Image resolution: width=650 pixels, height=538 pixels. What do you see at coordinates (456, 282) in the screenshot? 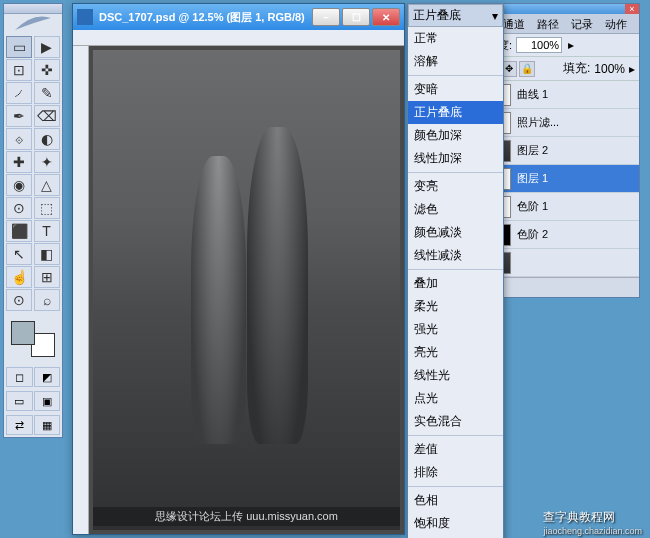
I see `blend-mode-list: 正常溶解变暗正片叠底颜色加深线性加深变亮滤色颜色减淡线性减淡叠加柔光强光亮光线性…` at bounding box center [456, 282].